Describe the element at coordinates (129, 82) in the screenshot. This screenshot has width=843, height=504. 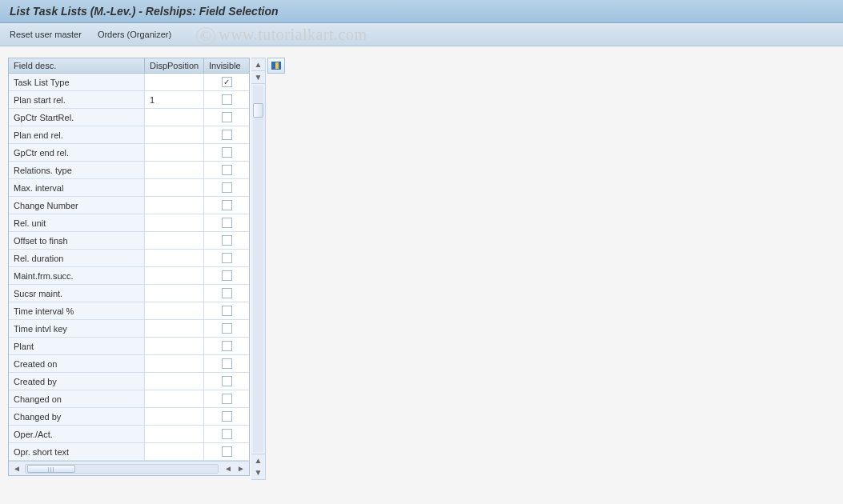
I see `table-row: Task List Type` at that location.